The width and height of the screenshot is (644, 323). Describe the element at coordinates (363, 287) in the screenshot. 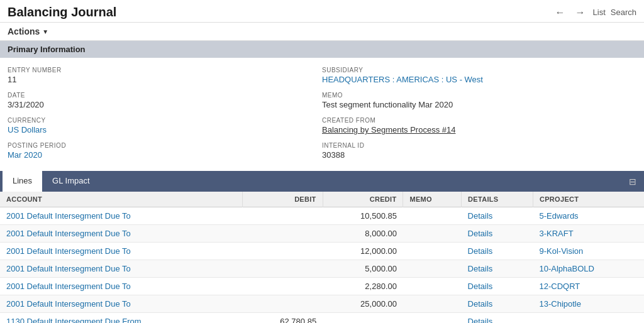

I see `cell-credit: 2,280.00` at that location.